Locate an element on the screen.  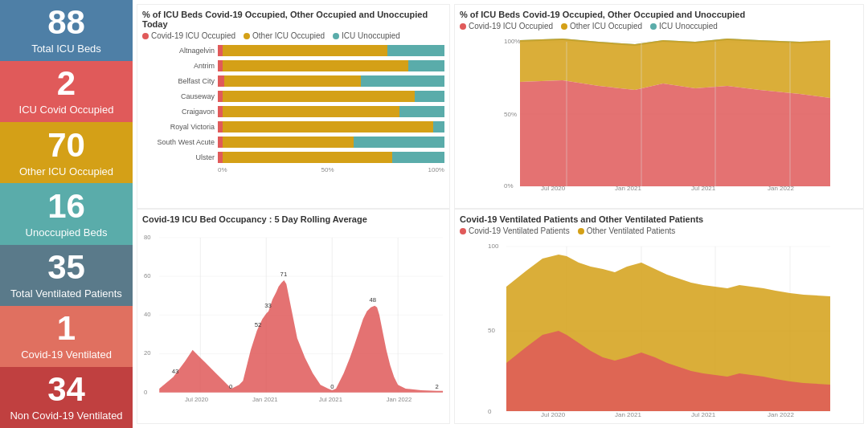
stat-number: 70 is located at coordinates (66, 145).